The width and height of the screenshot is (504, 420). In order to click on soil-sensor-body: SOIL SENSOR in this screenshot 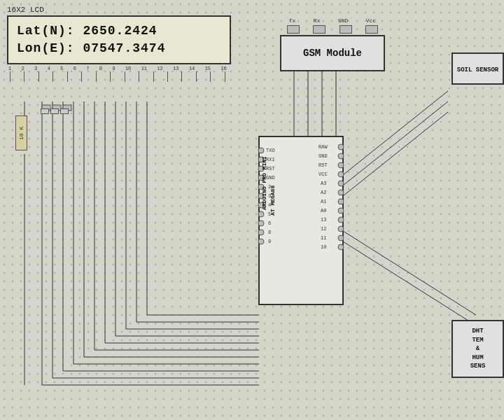, I will do `click(477, 69)`.